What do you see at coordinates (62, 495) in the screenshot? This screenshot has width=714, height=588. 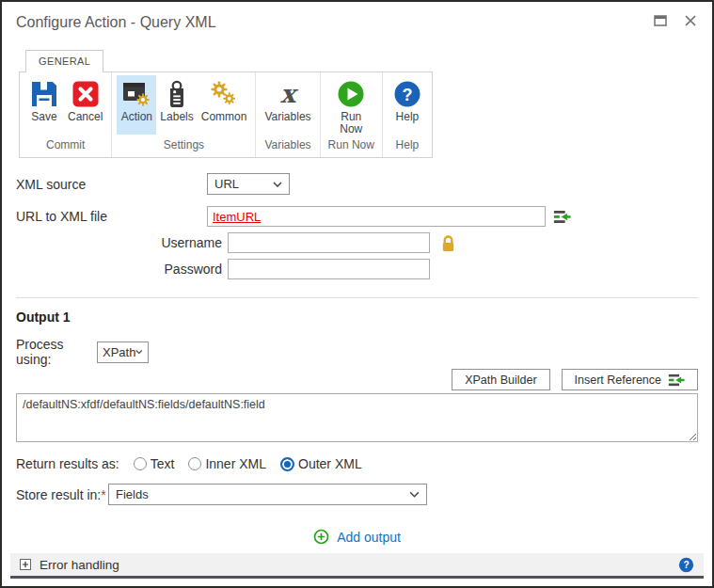 I see `store-result-label: Store result in:*` at bounding box center [62, 495].